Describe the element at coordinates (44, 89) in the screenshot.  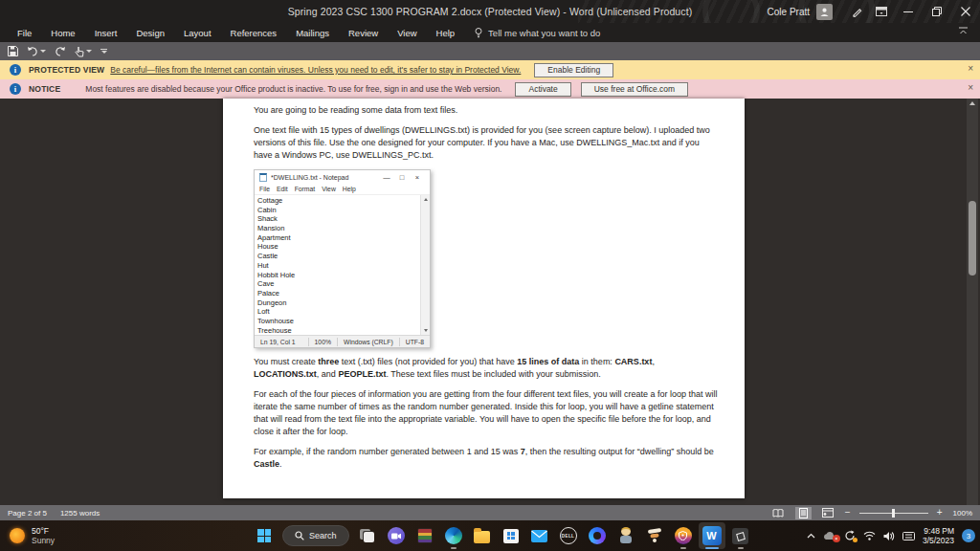
I see `notice-label: NOTICE` at that location.